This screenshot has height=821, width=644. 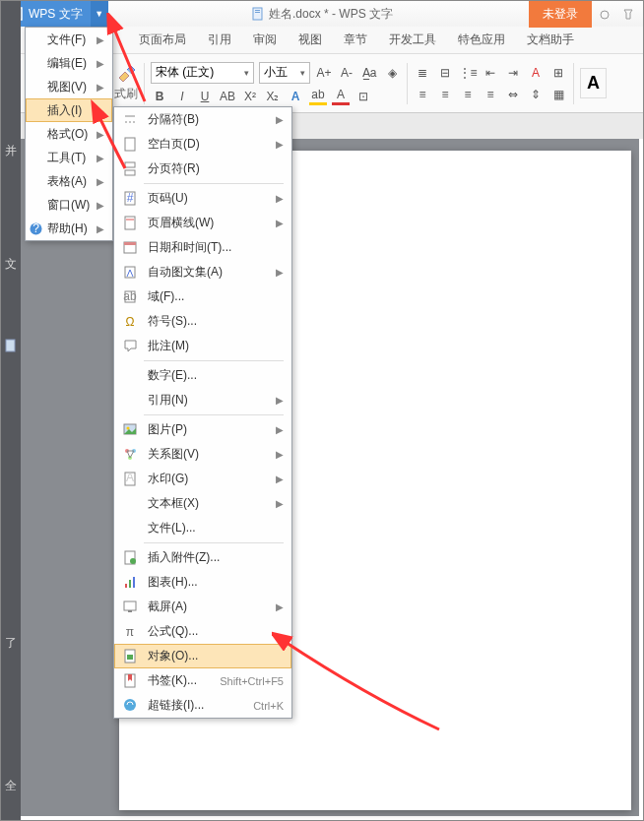 I want to click on menu-item: ?帮助(H)▶, so click(x=69, y=228).